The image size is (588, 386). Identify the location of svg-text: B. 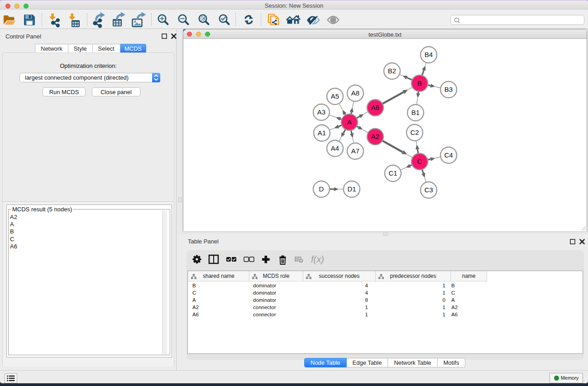
(420, 83).